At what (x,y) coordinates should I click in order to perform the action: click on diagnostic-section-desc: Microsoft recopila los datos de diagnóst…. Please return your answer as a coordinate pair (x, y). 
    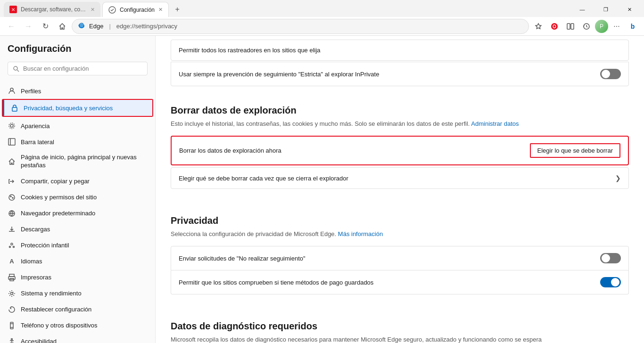
    Looking at the image, I should click on (400, 339).